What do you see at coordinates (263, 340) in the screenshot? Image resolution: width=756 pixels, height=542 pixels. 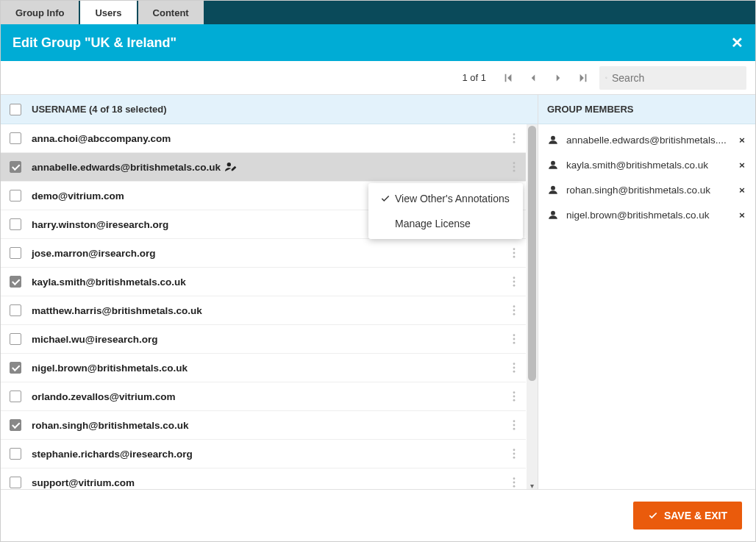 I see `user-row: michael.wu@iresearch.org` at bounding box center [263, 340].